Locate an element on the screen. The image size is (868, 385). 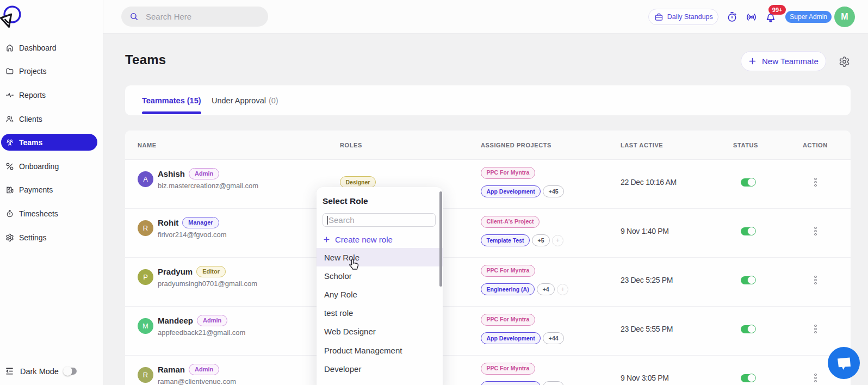
table-row: R Rohit Manager firivor214@fgvod.com Cli… is located at coordinates (488, 233).